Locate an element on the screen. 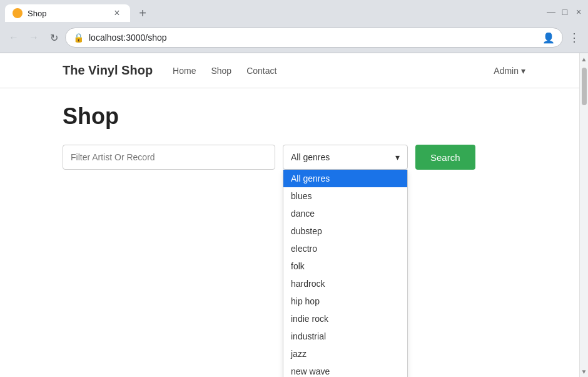  window-controls: — □ × is located at coordinates (565, 13).